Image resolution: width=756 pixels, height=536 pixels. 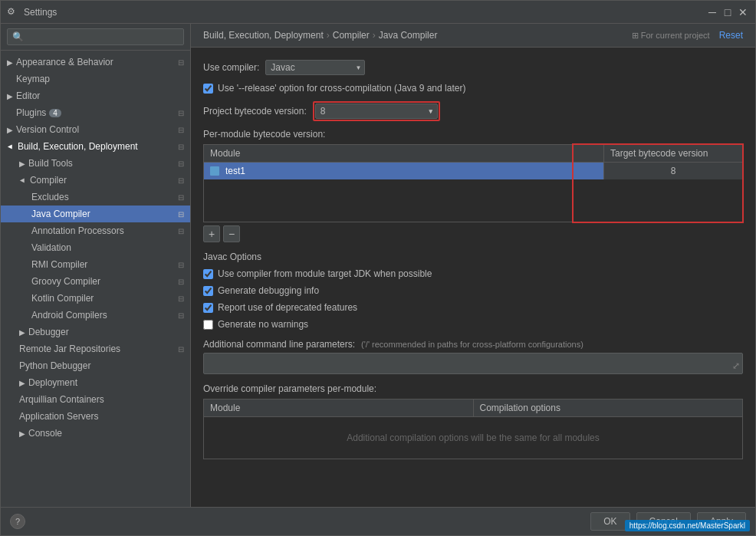 What do you see at coordinates (58, 416) in the screenshot?
I see `sidebar-item-label: Application Servers` at bounding box center [58, 416].